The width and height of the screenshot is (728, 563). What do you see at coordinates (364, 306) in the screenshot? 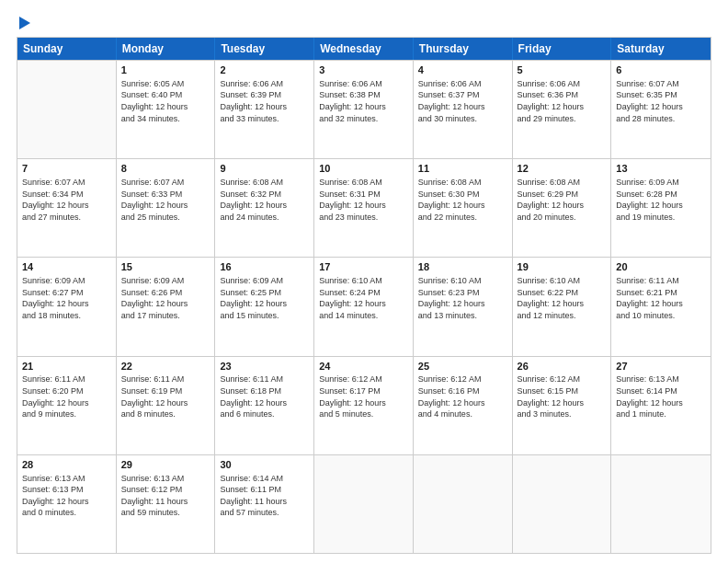
I see `calendar-cell: 17Sunrise: 6:10 AMSunset: 6:24 PMDayligh…` at bounding box center [364, 306].